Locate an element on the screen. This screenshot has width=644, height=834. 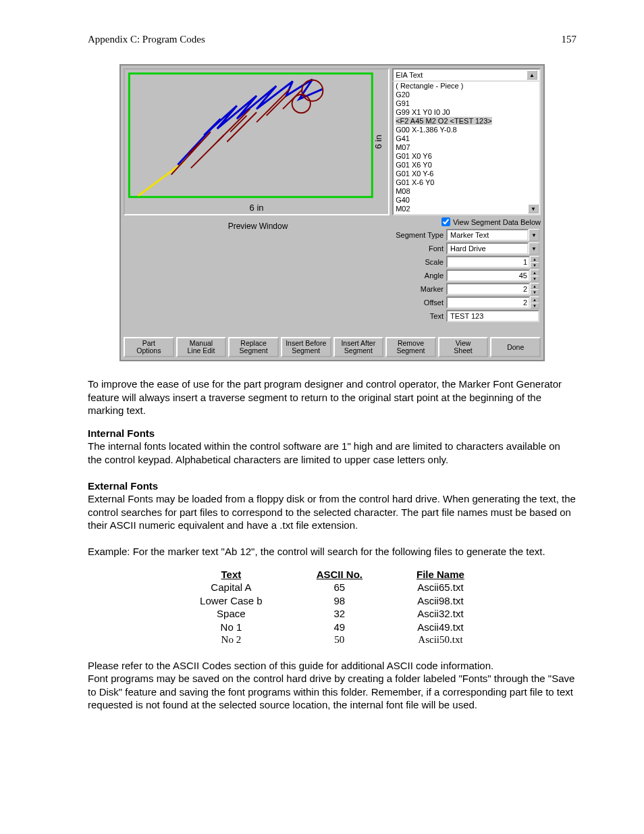
eia-title: EIA Text is located at coordinates (409, 75).